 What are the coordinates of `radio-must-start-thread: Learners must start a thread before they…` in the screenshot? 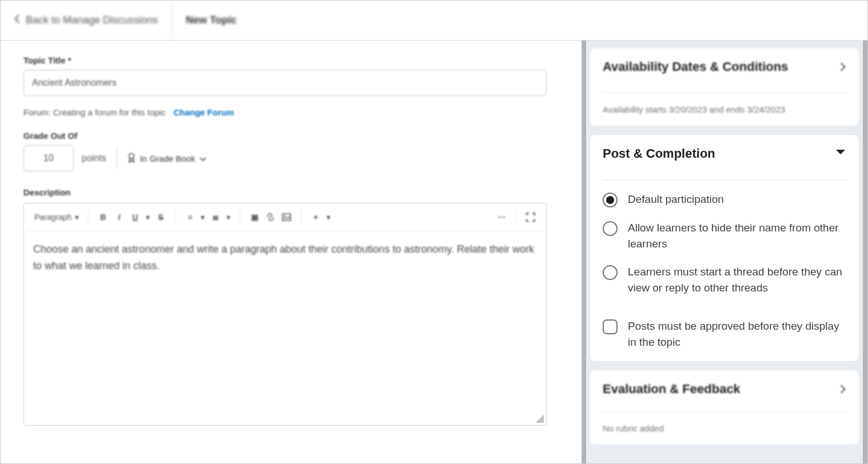 It's located at (724, 280).